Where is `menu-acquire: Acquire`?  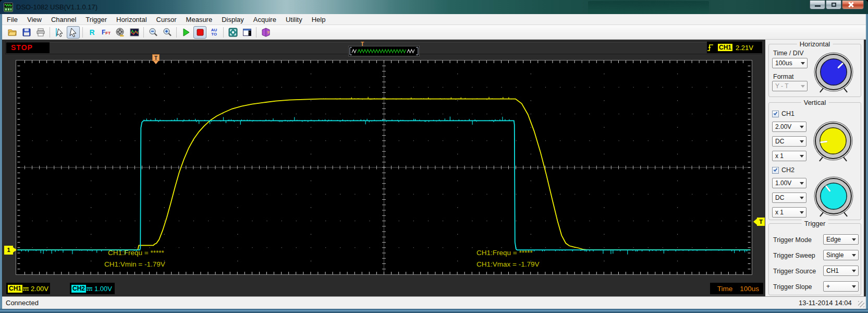
menu-acquire: Acquire is located at coordinates (265, 20).